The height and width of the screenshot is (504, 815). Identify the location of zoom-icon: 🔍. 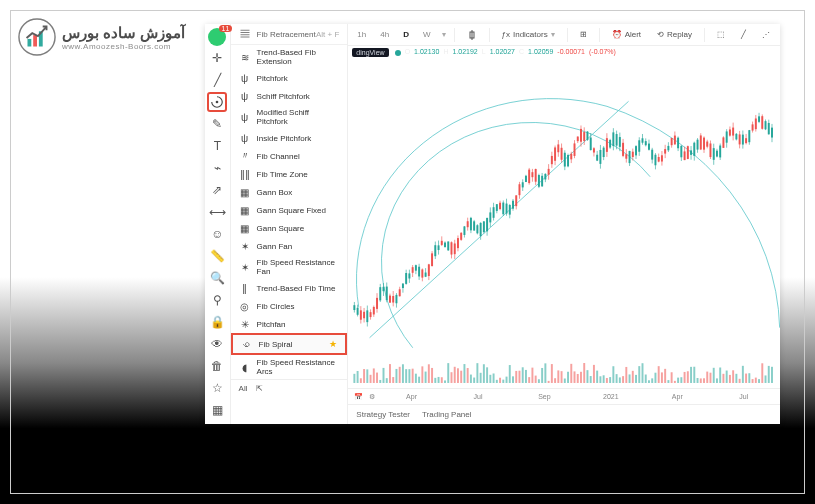
(217, 278).